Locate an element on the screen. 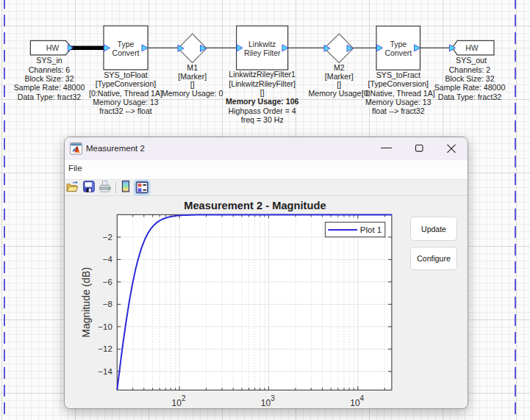  svg-text: Channels: 2 is located at coordinates (470, 70).